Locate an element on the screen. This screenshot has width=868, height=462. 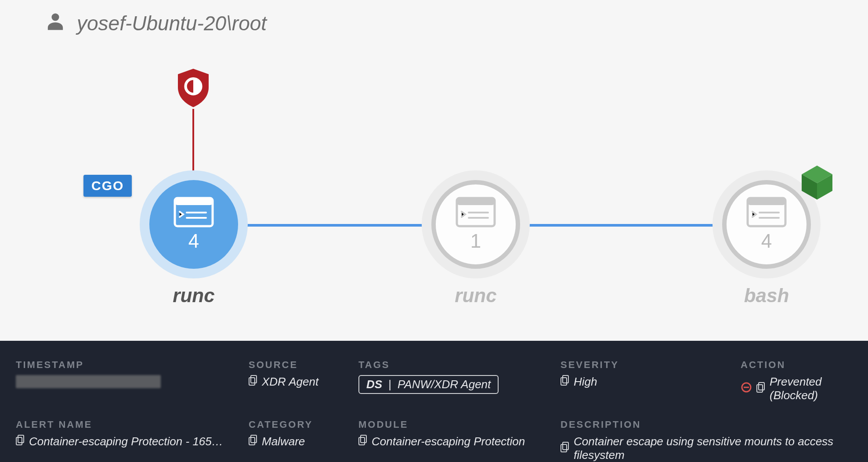
field-category: CATEGORY Malware is located at coordinates (304, 440).